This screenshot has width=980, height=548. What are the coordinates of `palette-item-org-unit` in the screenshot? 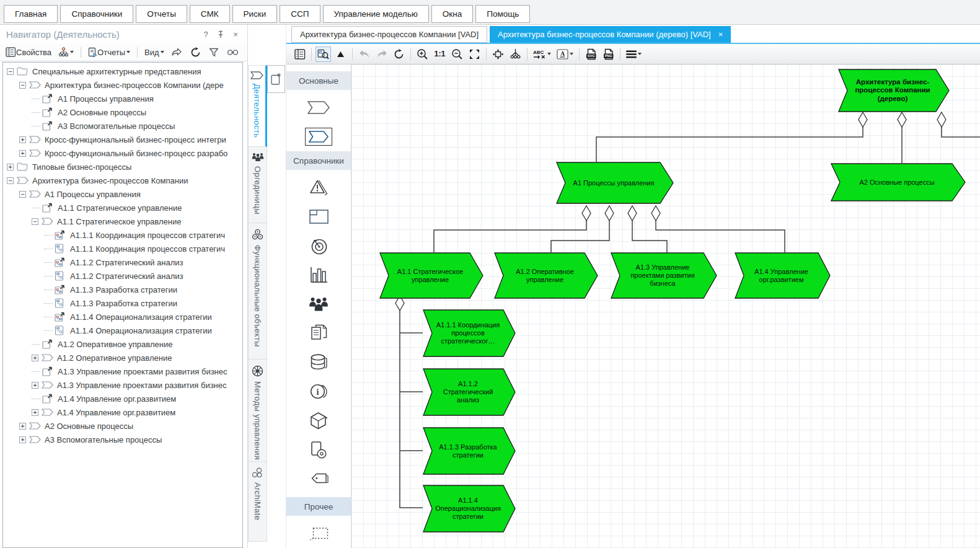 It's located at (319, 304).